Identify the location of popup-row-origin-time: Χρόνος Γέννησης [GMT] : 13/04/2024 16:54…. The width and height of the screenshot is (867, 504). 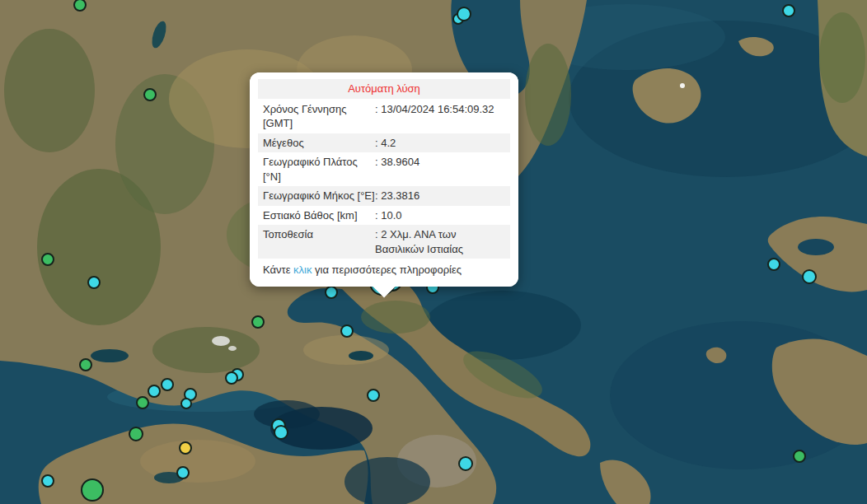
(384, 117).